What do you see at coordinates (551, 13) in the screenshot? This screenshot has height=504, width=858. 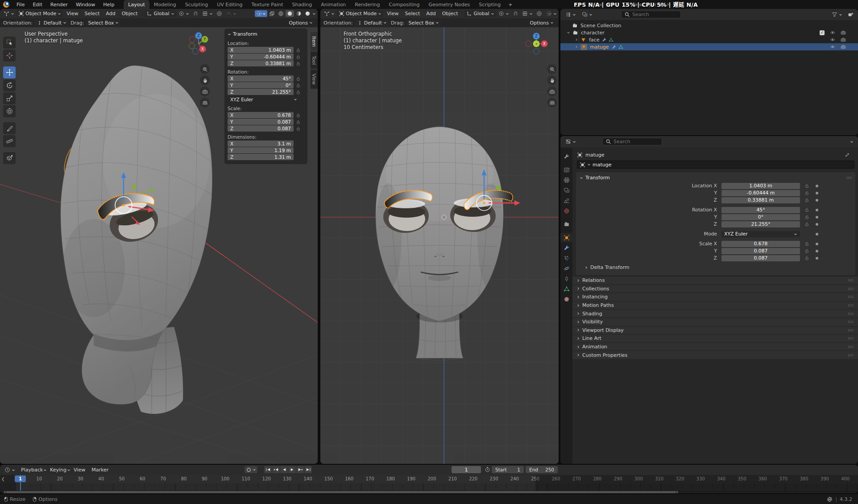 I see `select-tool-dropdown` at bounding box center [551, 13].